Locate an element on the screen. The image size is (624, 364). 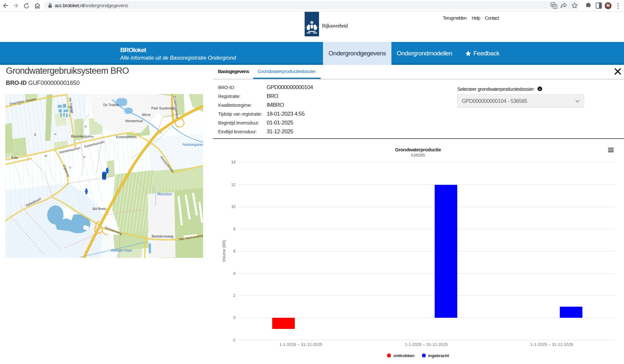
svg-text: 14 is located at coordinates (234, 162).